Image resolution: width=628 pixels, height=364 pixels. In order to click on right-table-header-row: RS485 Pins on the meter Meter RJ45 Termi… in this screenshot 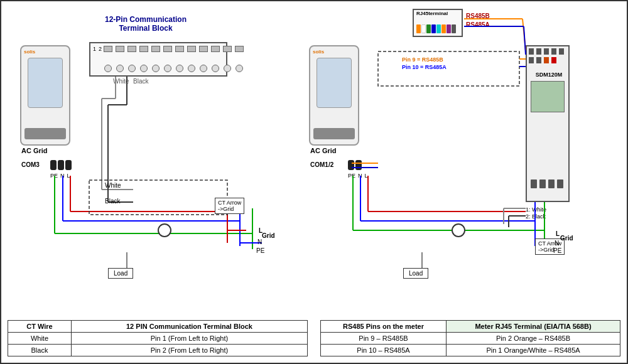, I will do `click(471, 326)`.